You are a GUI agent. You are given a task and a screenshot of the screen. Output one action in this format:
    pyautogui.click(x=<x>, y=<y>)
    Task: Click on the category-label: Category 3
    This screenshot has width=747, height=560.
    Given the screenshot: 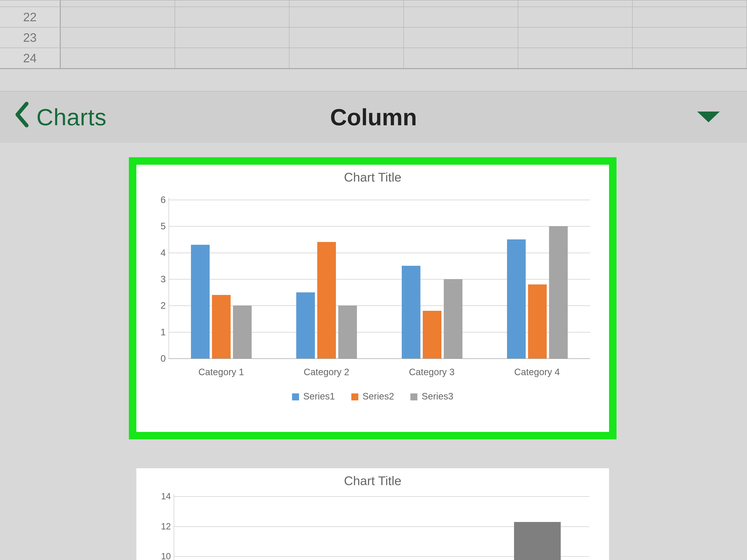 What is the action you would take?
    pyautogui.click(x=432, y=372)
    